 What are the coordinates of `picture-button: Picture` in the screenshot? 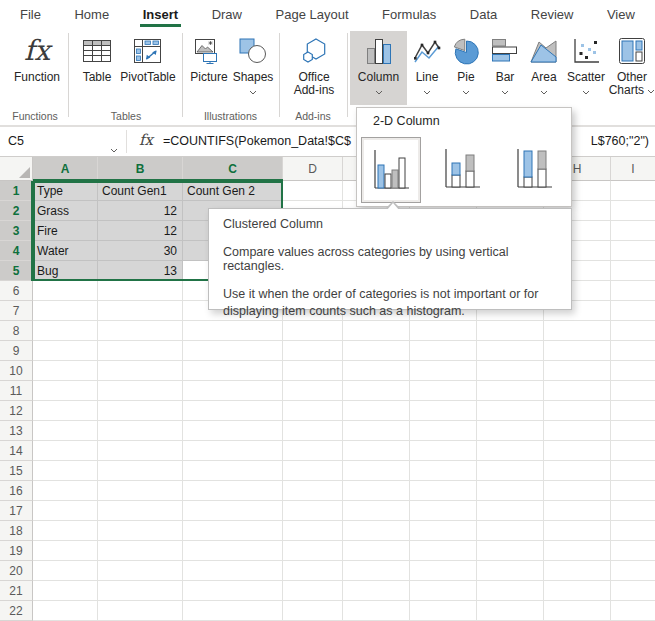 It's located at (209, 68).